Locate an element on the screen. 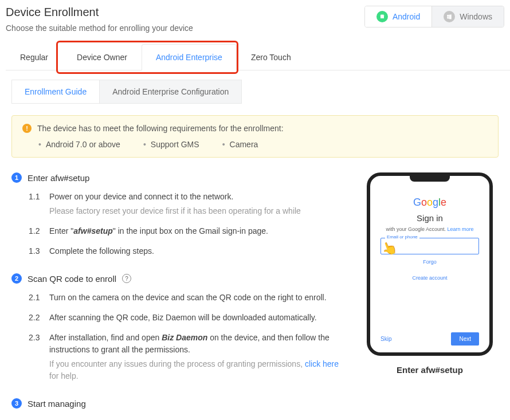  help-icon: ? is located at coordinates (127, 278).